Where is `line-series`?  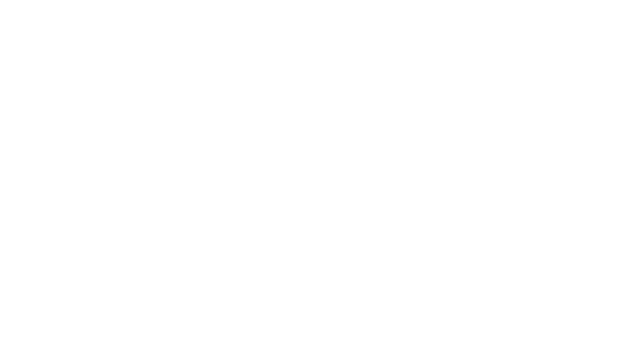
line-series is located at coordinates (80, 40).